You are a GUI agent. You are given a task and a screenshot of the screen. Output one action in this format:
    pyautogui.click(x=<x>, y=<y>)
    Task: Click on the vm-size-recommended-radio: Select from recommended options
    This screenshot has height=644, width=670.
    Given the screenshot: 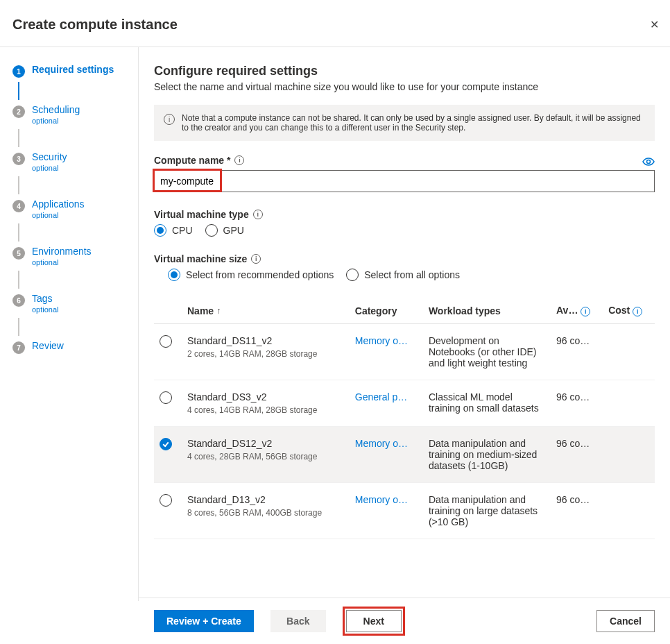 What is the action you would take?
    pyautogui.click(x=251, y=275)
    